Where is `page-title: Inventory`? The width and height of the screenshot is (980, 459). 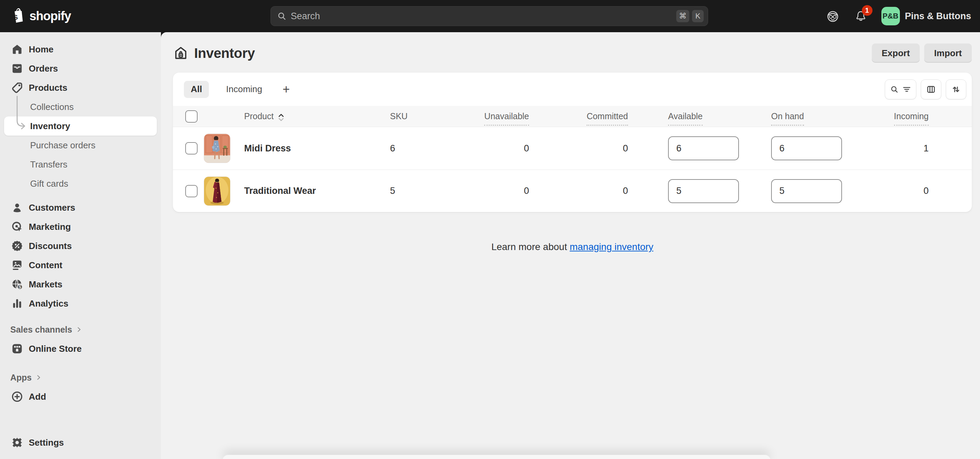
page-title: Inventory is located at coordinates (224, 53).